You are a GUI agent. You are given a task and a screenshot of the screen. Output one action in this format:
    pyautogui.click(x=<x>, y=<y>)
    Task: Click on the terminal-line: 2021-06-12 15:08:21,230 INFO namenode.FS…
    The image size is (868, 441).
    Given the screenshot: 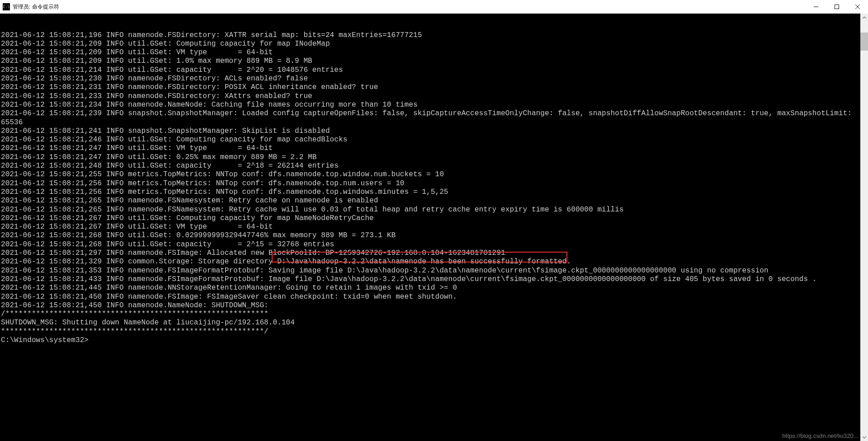 What is the action you would take?
    pyautogui.click(x=430, y=79)
    